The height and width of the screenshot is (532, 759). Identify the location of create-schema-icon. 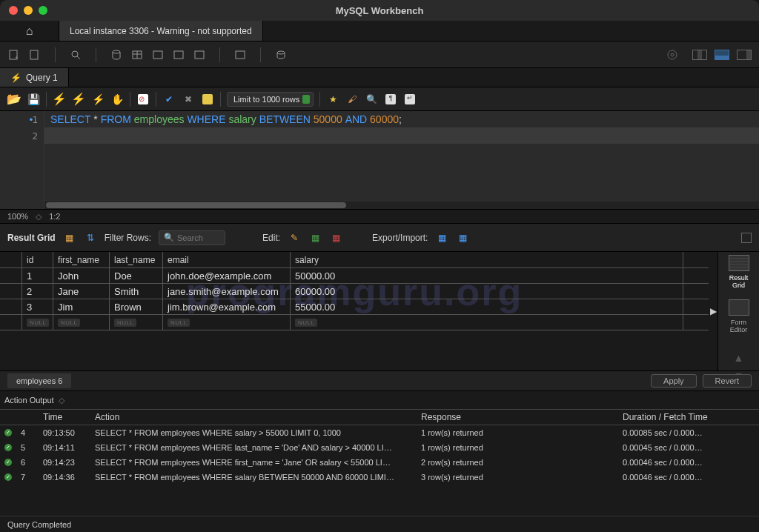
(116, 55).